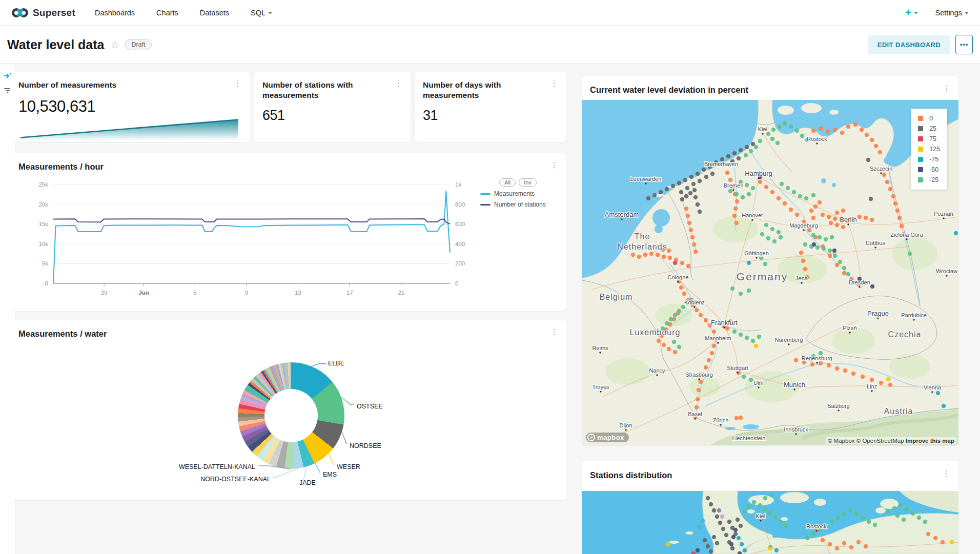 This screenshot has height=554, width=980. Describe the element at coordinates (909, 45) in the screenshot. I see `edit-dashboard-button: EDIT DASHBOARD` at that location.